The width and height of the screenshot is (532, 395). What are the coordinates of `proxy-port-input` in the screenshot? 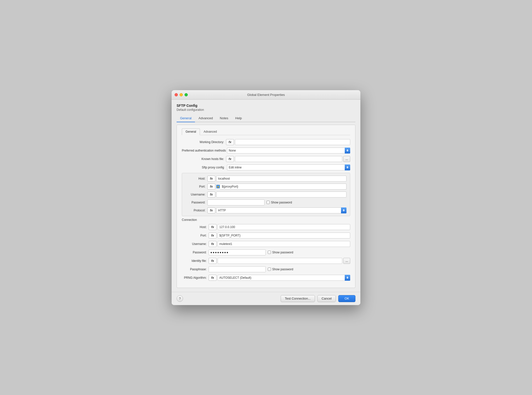 It's located at (283, 187).